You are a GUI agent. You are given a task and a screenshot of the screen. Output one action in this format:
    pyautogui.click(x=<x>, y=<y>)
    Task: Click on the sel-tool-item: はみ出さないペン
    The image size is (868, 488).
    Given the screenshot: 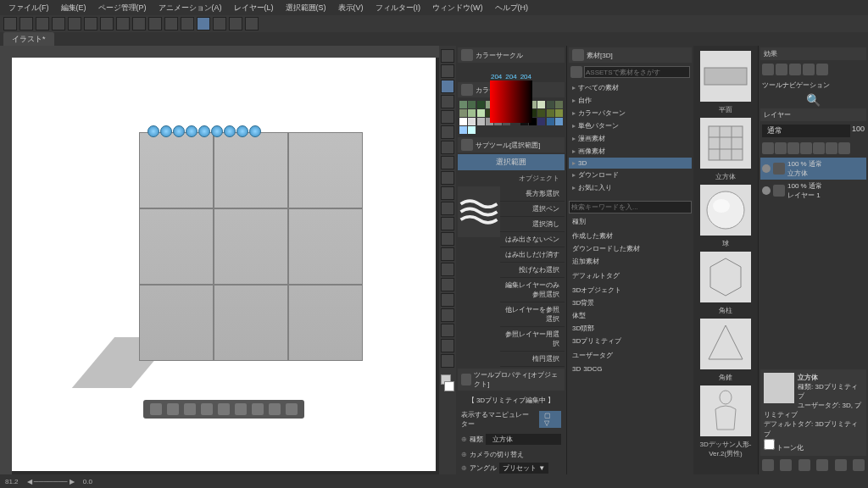 What is the action you would take?
    pyautogui.click(x=532, y=240)
    